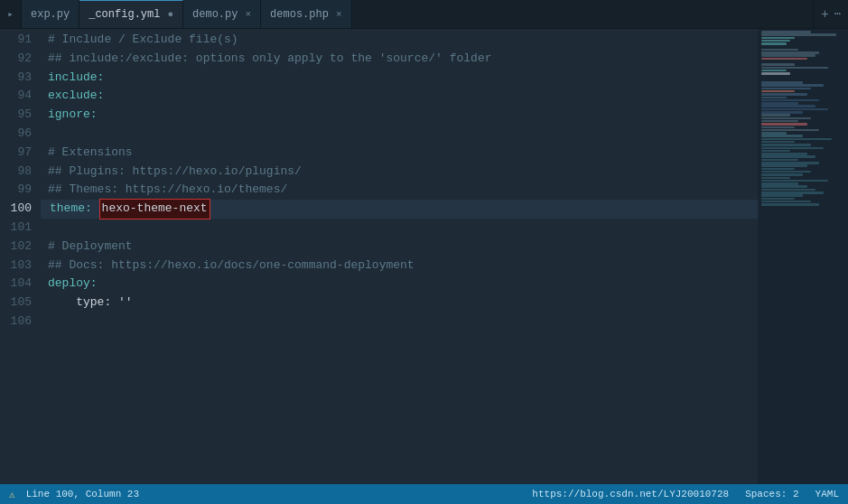  What do you see at coordinates (215, 14) in the screenshot?
I see `tab-label: demo.py` at bounding box center [215, 14].